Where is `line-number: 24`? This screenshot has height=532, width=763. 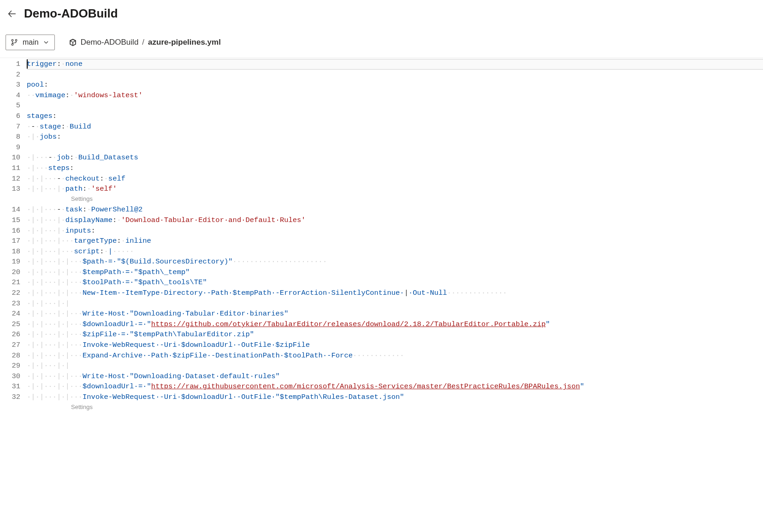 line-number: 24 is located at coordinates (10, 314).